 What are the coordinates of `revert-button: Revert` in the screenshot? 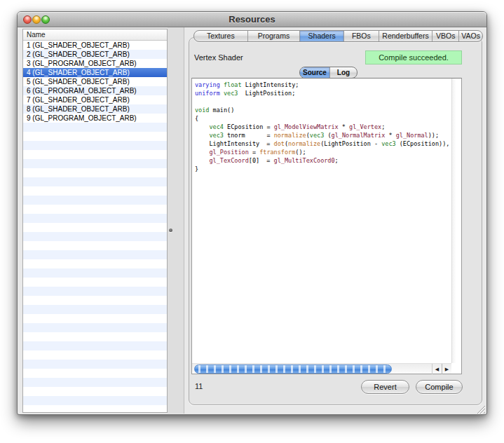 It's located at (386, 387).